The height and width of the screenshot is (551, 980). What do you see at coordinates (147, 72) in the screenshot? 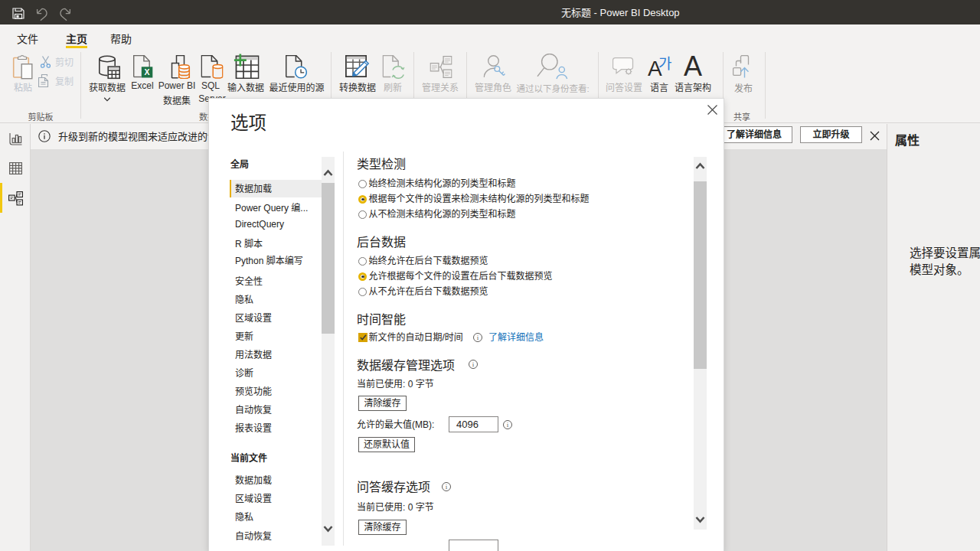
I see `svg-text: X` at bounding box center [147, 72].